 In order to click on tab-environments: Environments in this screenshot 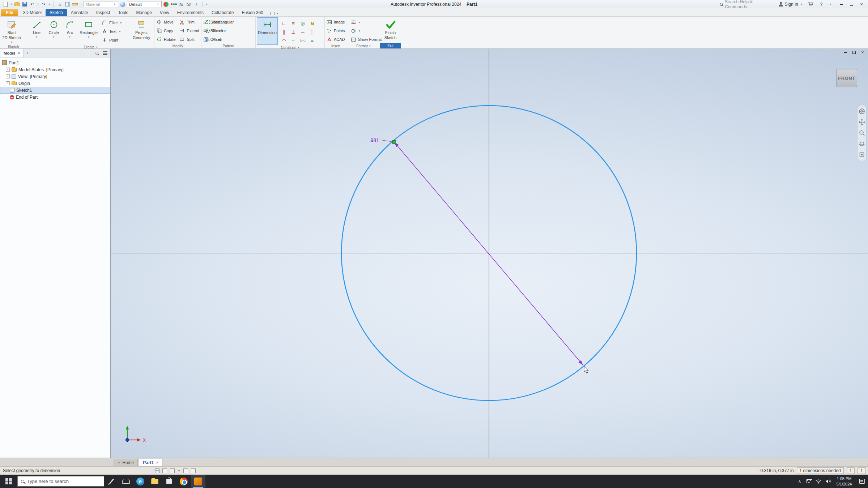, I will do `click(190, 13)`.